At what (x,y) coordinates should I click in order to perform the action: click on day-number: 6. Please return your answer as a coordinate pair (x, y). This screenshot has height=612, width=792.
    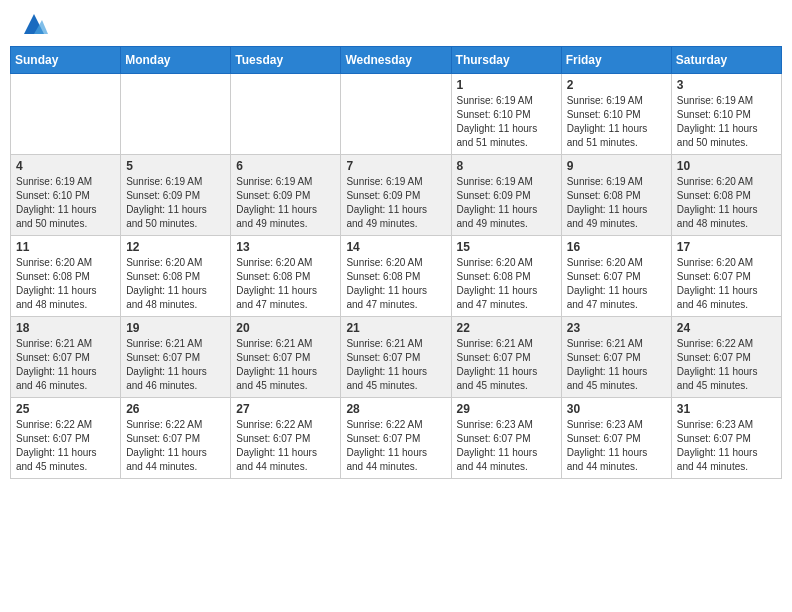
    Looking at the image, I should click on (286, 166).